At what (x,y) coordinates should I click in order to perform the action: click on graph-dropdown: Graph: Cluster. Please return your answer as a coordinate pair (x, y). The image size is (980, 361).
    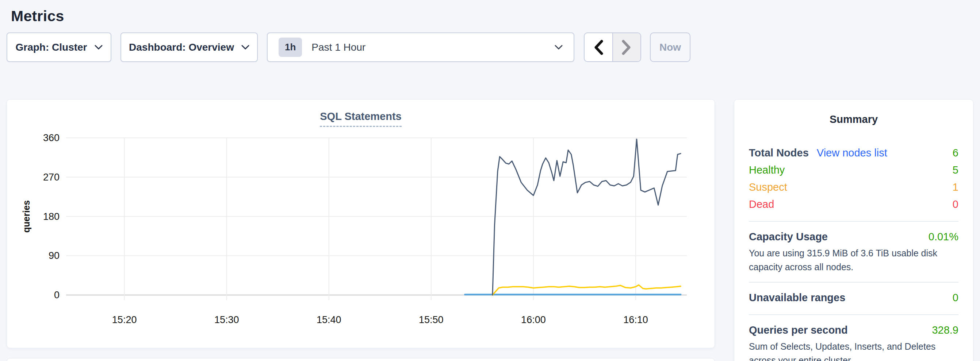
    Looking at the image, I should click on (59, 47).